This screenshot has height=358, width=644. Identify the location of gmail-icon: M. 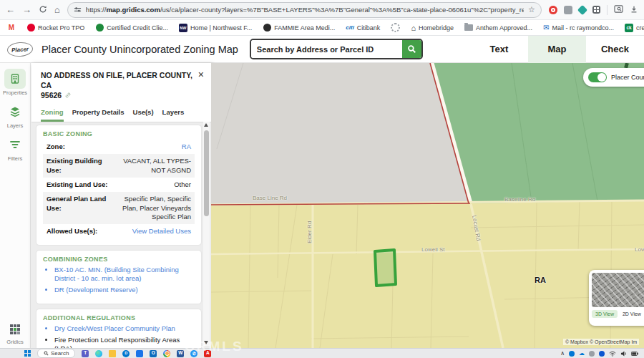
(11, 28).